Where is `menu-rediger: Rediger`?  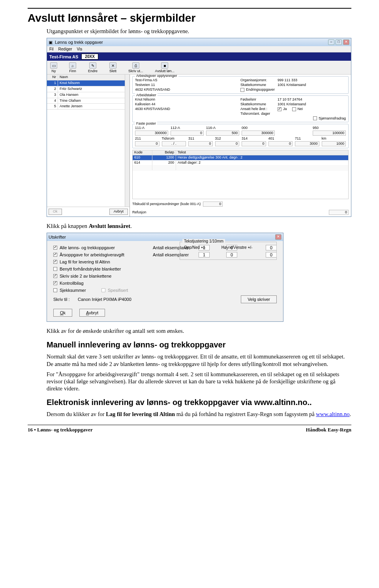
menu-rediger: Rediger is located at coordinates (66, 49).